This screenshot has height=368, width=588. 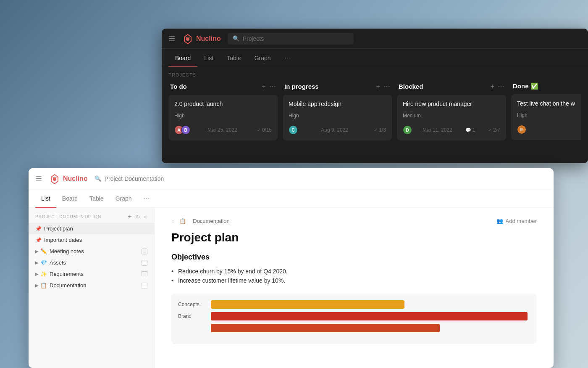 What do you see at coordinates (92, 229) in the screenshot?
I see `sidebar-item-project-plan: 📌 Project plan` at bounding box center [92, 229].